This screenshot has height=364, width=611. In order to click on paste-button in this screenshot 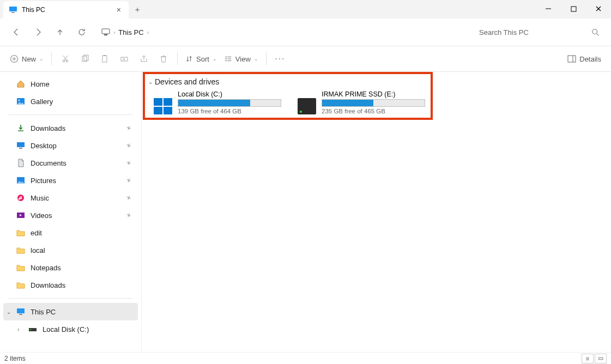, I will do `click(105, 59)`.